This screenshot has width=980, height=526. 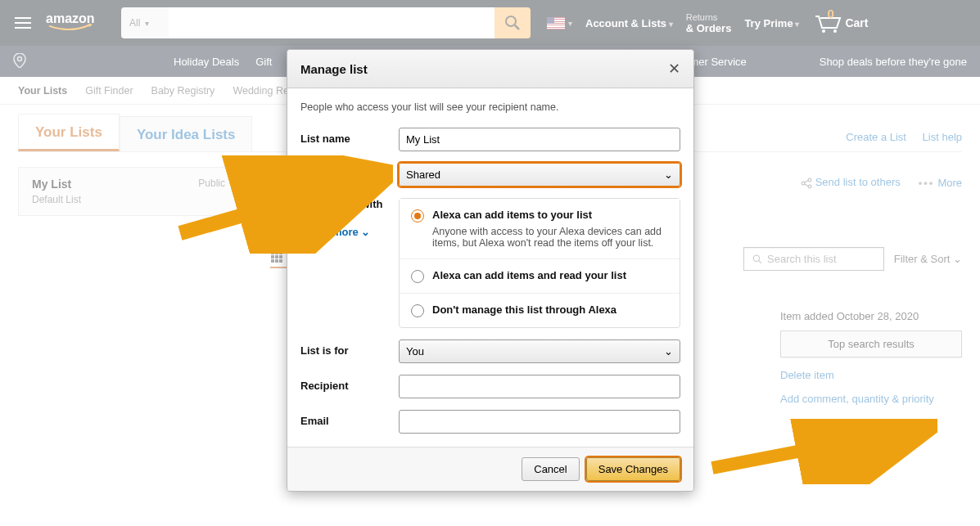 I want to click on radio-alexa-none: Don't manage this list through Alexa, so click(x=540, y=311).